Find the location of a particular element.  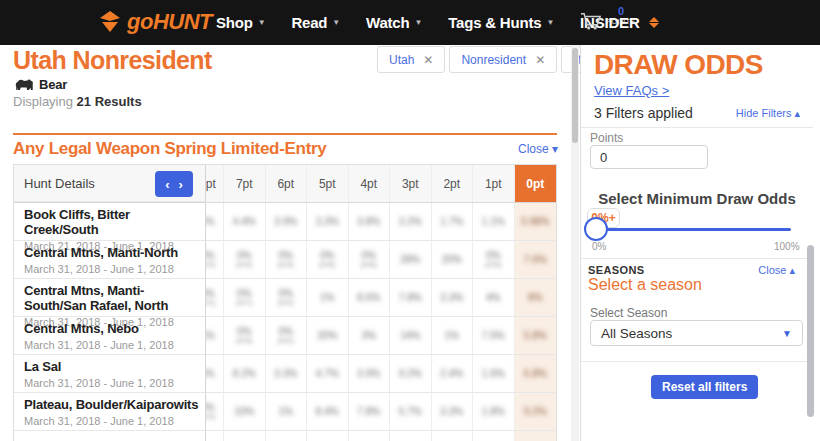

odds-cell: 0%(0/9) is located at coordinates (494, 260).